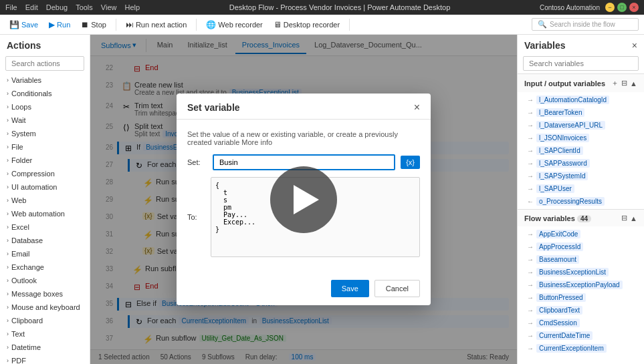  Describe the element at coordinates (72, 7) in the screenshot. I see `menu-bar: File Edit Debug Tools View Help` at that location.